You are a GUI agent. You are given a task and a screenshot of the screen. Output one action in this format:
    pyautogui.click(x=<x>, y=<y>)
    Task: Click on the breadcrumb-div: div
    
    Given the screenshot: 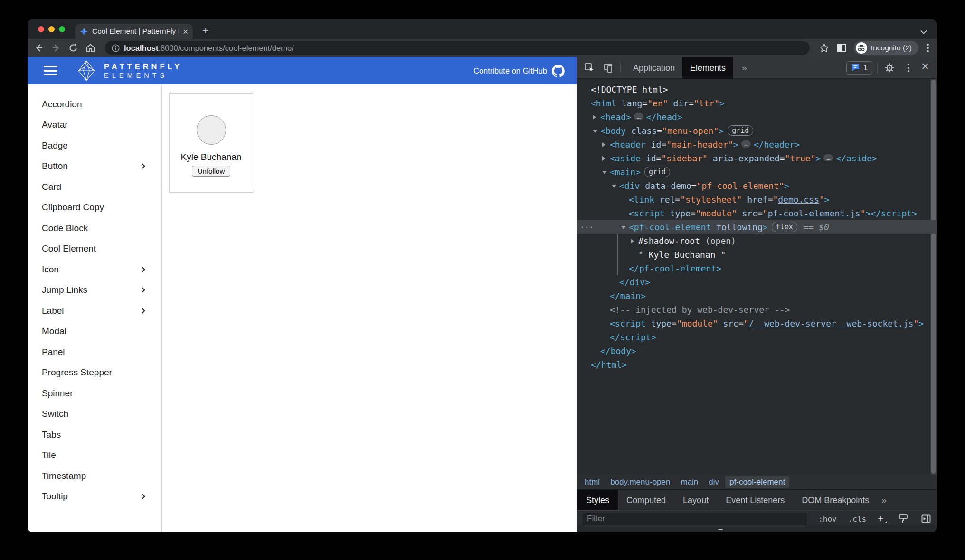 What is the action you would take?
    pyautogui.click(x=714, y=482)
    